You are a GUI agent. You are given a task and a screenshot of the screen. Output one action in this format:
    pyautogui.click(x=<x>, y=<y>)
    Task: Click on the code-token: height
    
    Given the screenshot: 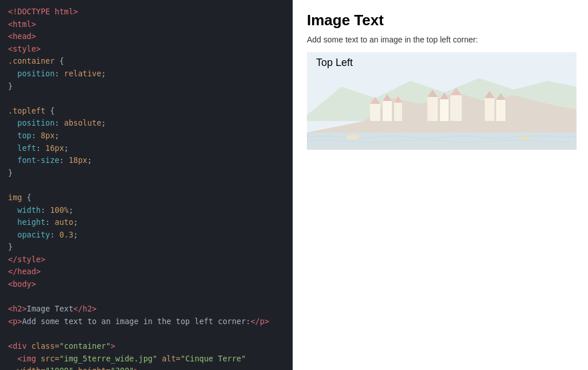 What is the action you would take?
    pyautogui.click(x=26, y=222)
    